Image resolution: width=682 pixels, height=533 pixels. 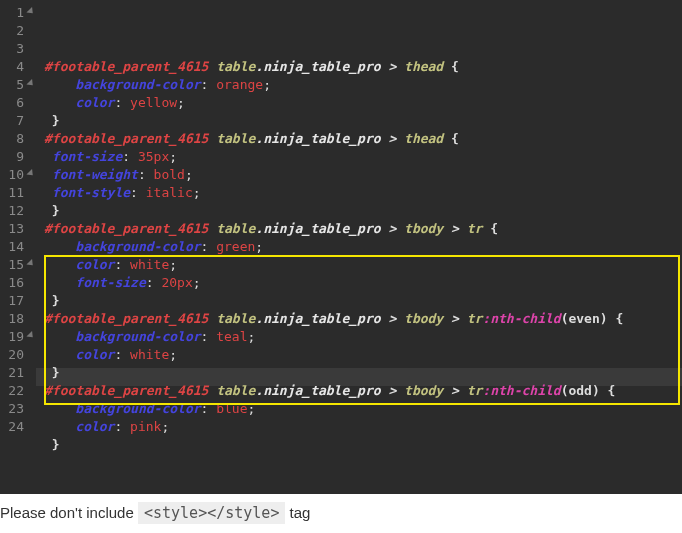 What do you see at coordinates (341, 513) in the screenshot?
I see `hint-text: Please don't include <style></style> tag` at bounding box center [341, 513].